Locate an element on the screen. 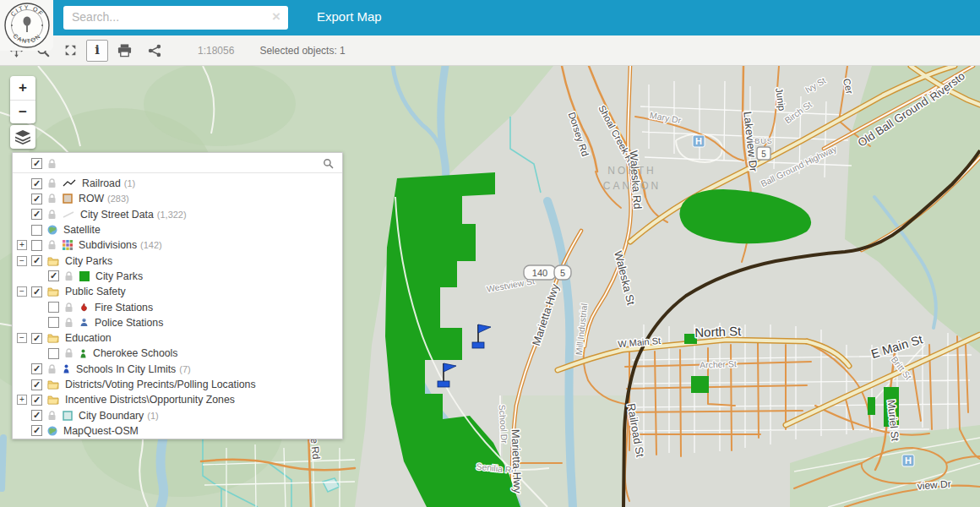  map-label-archer-st: Archer St is located at coordinates (718, 364).